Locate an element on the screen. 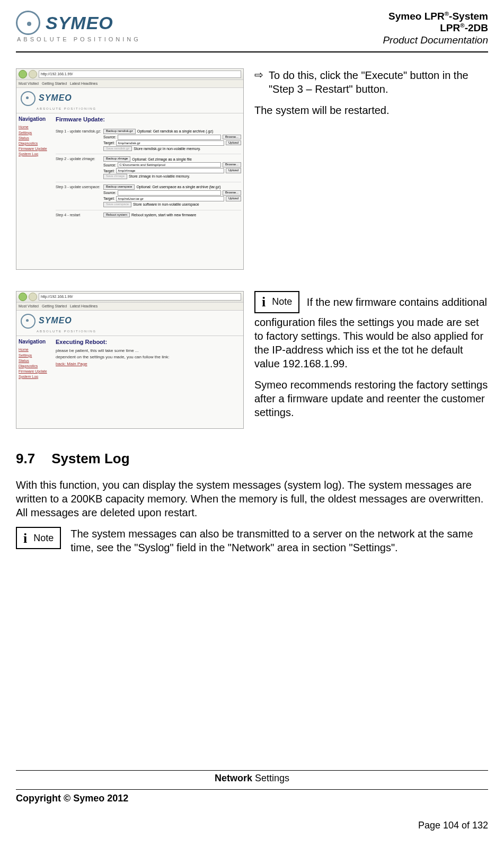  ss-backup-desc: Optional: Get ramdisk as a single archiv… is located at coordinates (175, 131).